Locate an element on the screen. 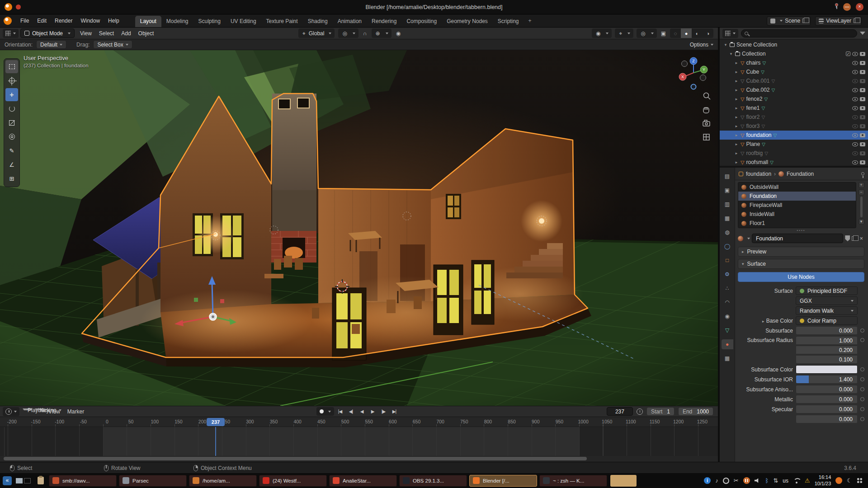 Image resolution: width=868 pixels, height=488 pixels. menu-item: Edit is located at coordinates (42, 21).